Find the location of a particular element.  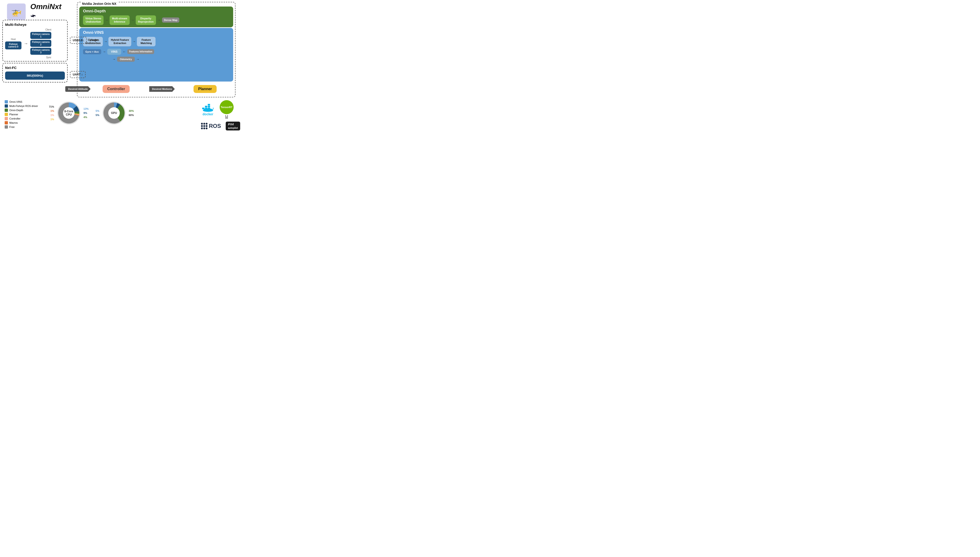

legend-item: Controller is located at coordinates (23, 119).